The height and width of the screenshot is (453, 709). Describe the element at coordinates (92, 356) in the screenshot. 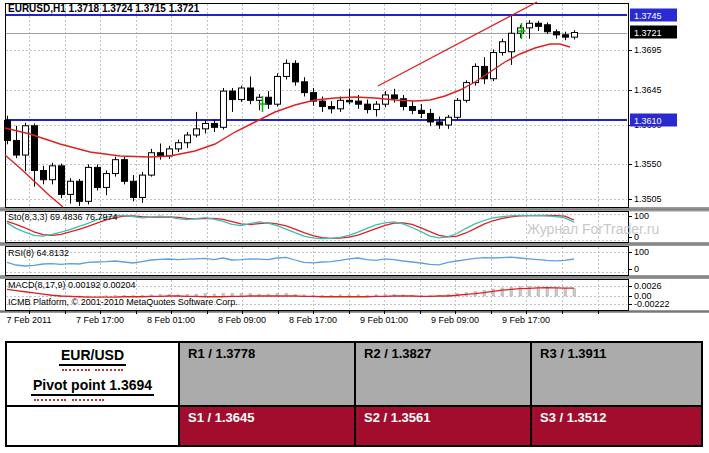

I see `pair-title: EUR/USD` at that location.